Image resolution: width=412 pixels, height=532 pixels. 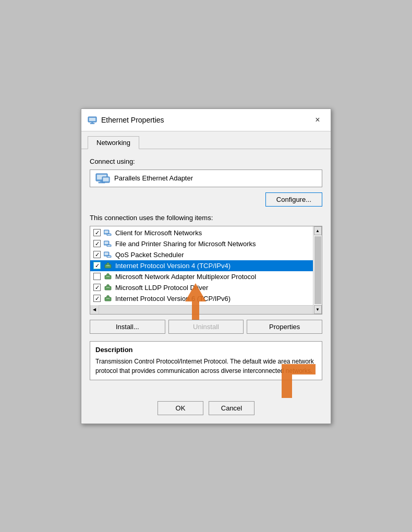 I want to click on scroll-up-button: ▲, so click(x=318, y=231).